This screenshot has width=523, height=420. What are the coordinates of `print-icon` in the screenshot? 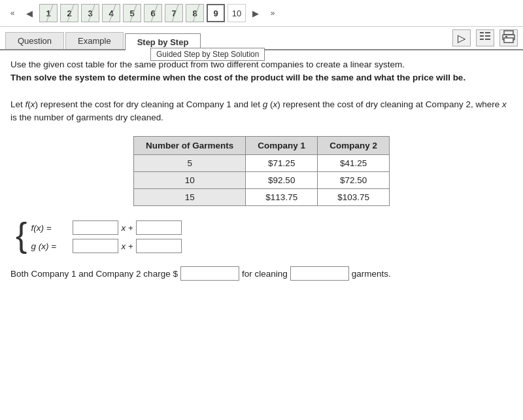 It's located at (509, 38).